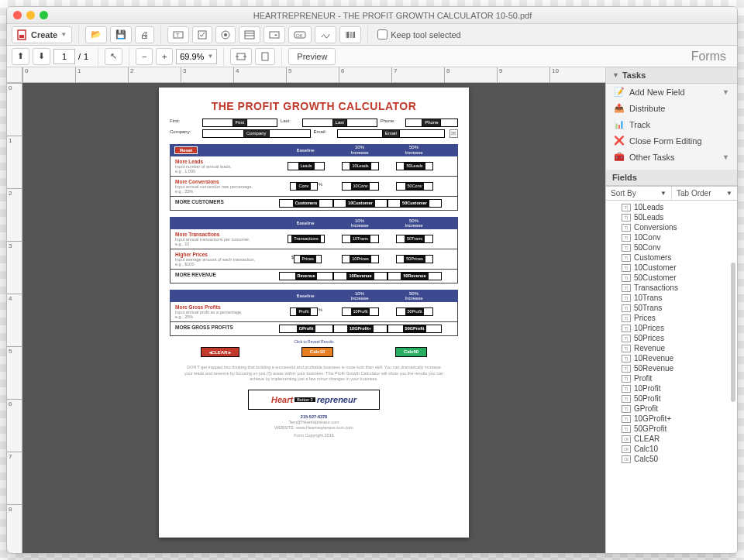  What do you see at coordinates (240, 122) in the screenshot?
I see `field-first: First` at bounding box center [240, 122].